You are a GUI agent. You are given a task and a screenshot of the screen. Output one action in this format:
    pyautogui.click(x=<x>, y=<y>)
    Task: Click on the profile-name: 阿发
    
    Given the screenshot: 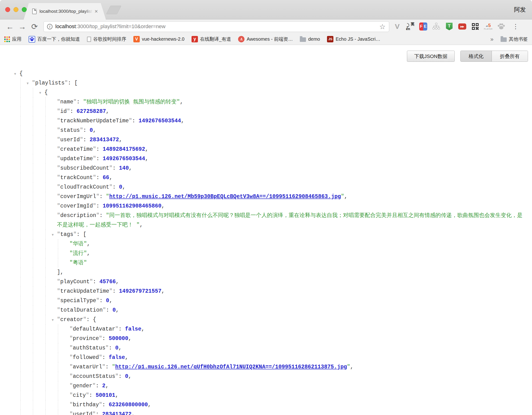 What is the action you would take?
    pyautogui.click(x=520, y=10)
    